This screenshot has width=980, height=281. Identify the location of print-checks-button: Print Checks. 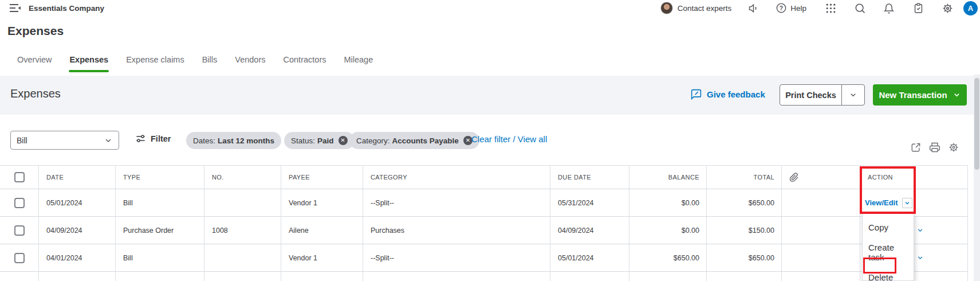
(822, 95).